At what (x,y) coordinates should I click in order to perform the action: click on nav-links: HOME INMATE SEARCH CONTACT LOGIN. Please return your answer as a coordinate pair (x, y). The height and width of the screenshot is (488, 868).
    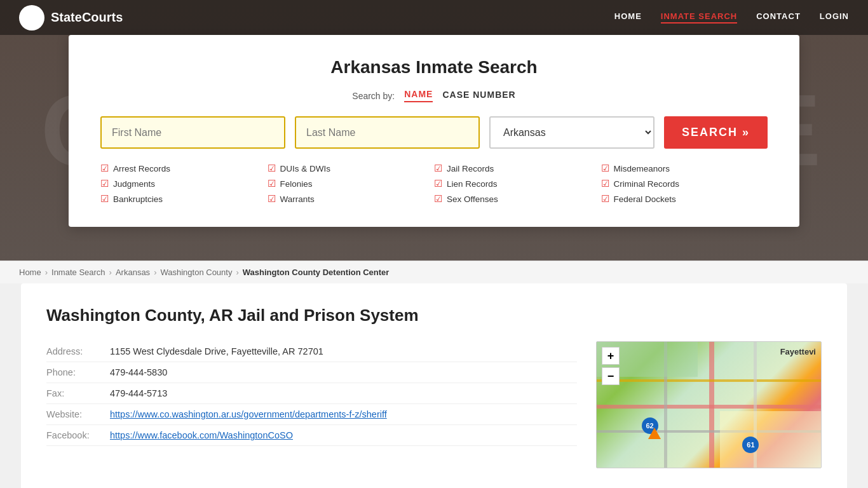
    Looking at the image, I should click on (732, 18).